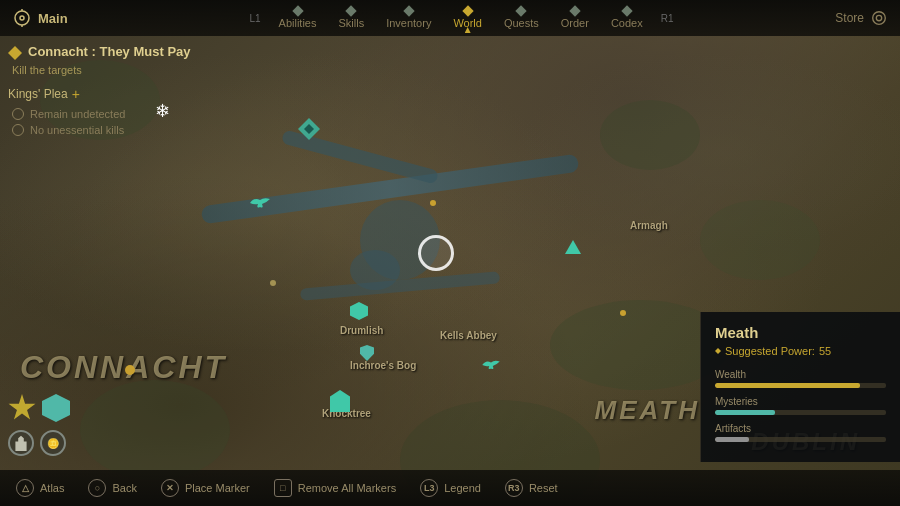  What do you see at coordinates (118, 94) in the screenshot?
I see `quest-bonus-title: Kings' Plea +` at bounding box center [118, 94].